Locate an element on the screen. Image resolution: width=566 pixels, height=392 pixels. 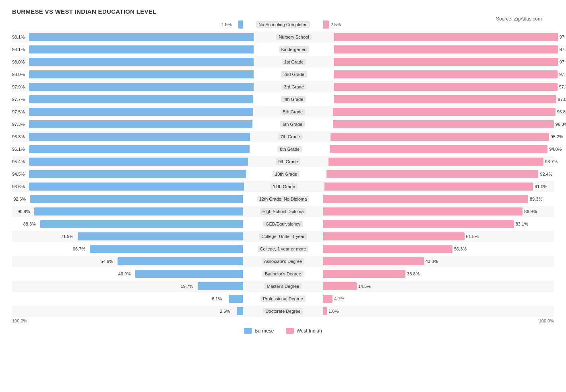
label-box: 1st Grade is located at coordinates (294, 62).